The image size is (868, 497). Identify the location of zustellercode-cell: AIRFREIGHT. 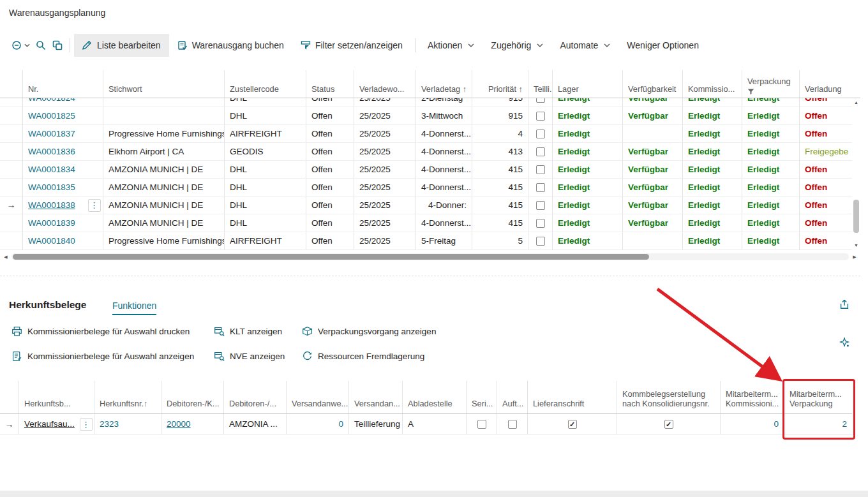
(266, 241).